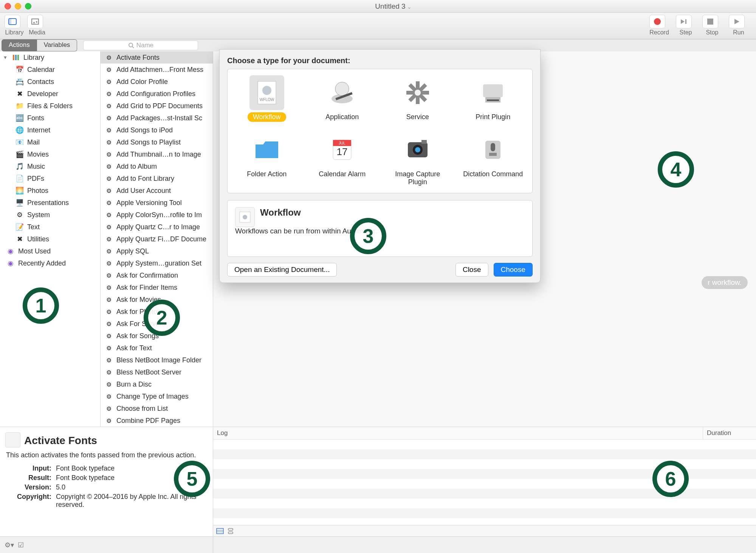 The height and width of the screenshot is (553, 756). I want to click on action-item: ⚙︎Bless NetBoot Image Folder, so click(156, 360).